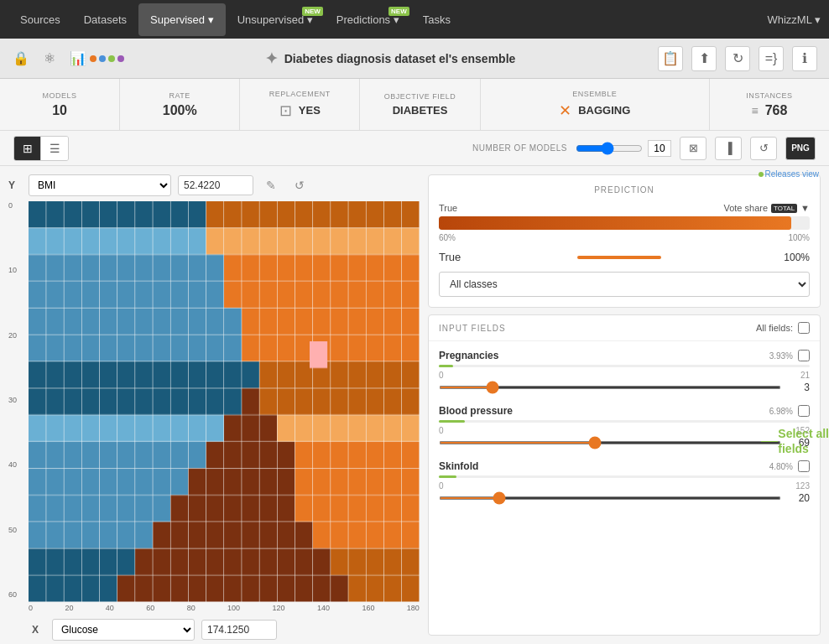 This screenshot has width=829, height=644. Describe the element at coordinates (624, 476) in the screenshot. I see `field-skinfold-pct-bar` at that location.